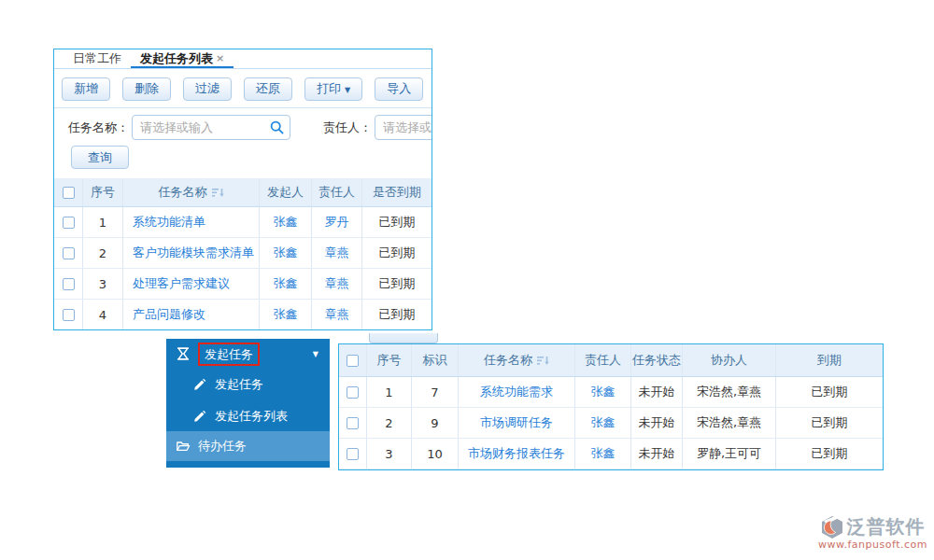 The width and height of the screenshot is (934, 560). I want to click on cell-id: 7, so click(435, 392).